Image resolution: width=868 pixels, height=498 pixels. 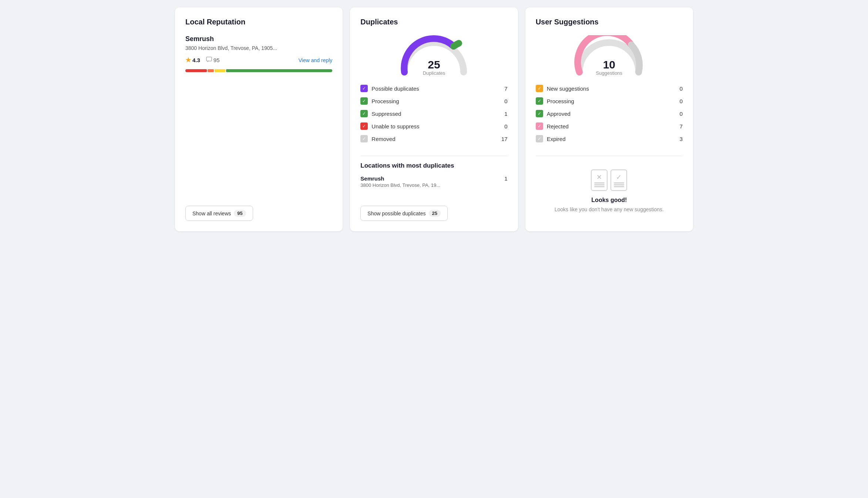 I want to click on suggestions-stats-list: ✓ New suggestions 0 ✓ Processing 0 ✓ App…, so click(x=609, y=114).